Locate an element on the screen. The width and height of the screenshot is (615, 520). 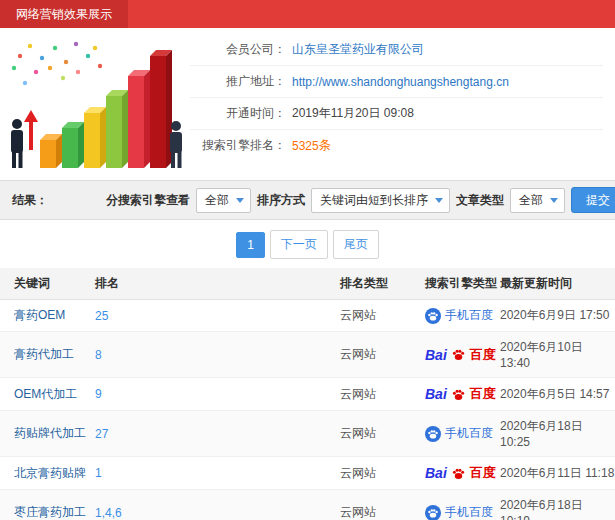
info-label-rank-count: 搜索引擎排名： is located at coordinates (238, 146).